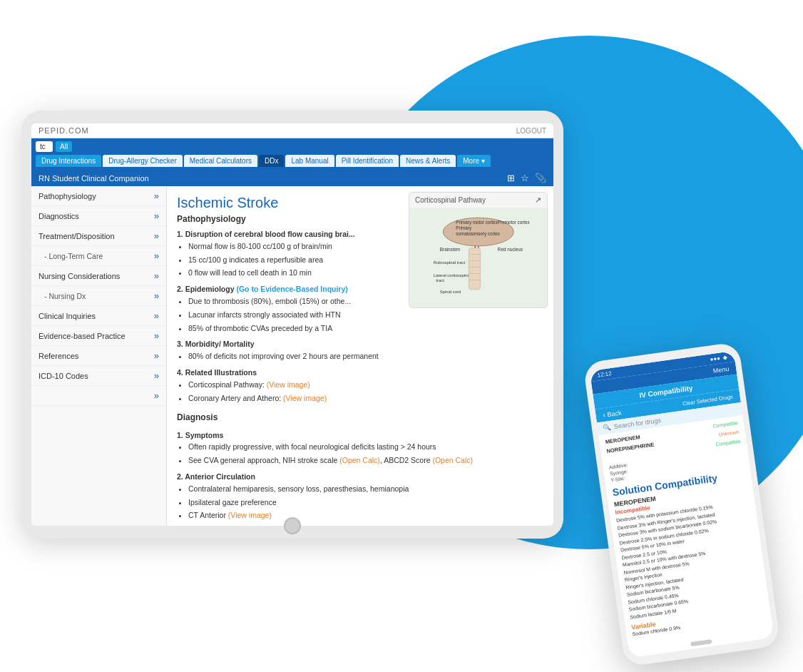  What do you see at coordinates (98, 256) in the screenshot?
I see `sidebar-item-long-term-care: - Long-Term Care »` at bounding box center [98, 256].